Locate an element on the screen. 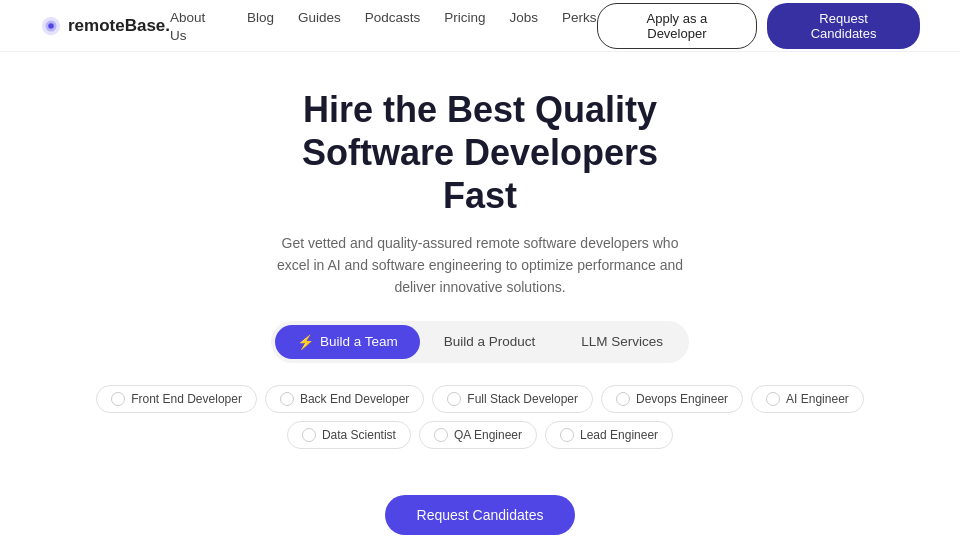 The image size is (960, 540). role-devops: Devops Engineer is located at coordinates (672, 399).